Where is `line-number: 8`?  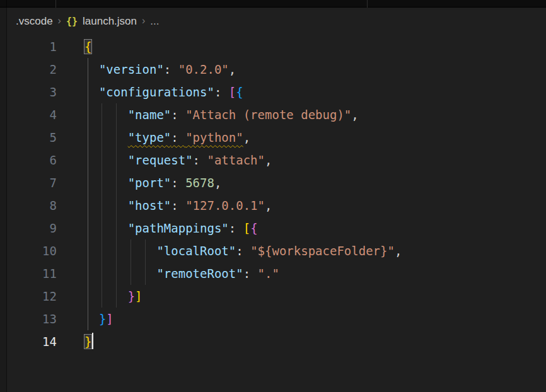
line-number: 8 is located at coordinates (28, 205).